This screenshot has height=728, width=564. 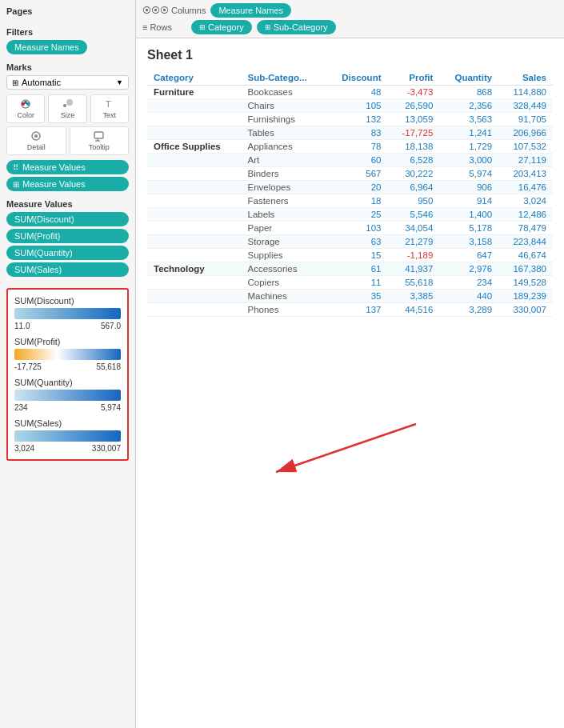 What do you see at coordinates (414, 256) in the screenshot?
I see `cell-profit: -1,189` at bounding box center [414, 256].